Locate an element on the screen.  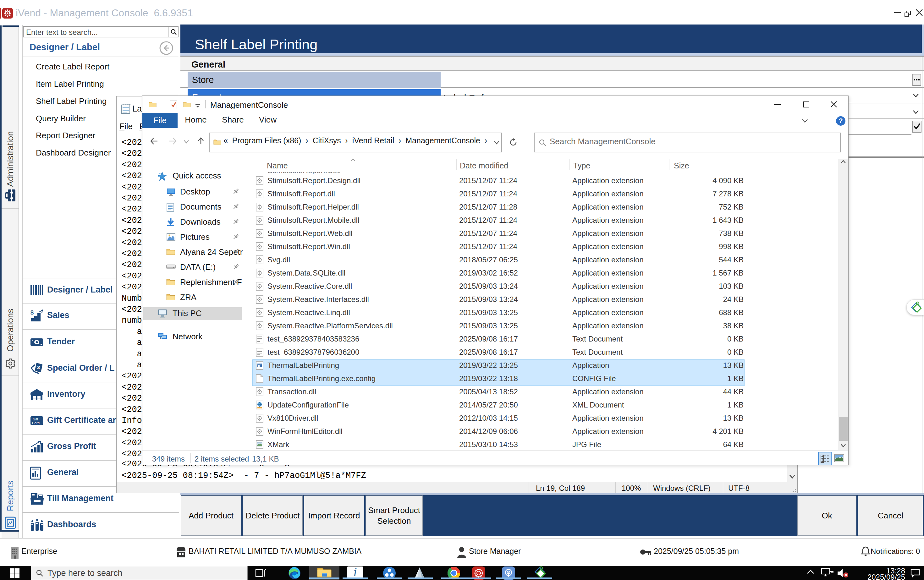
svg-text: Gift is located at coordinates (35, 419).